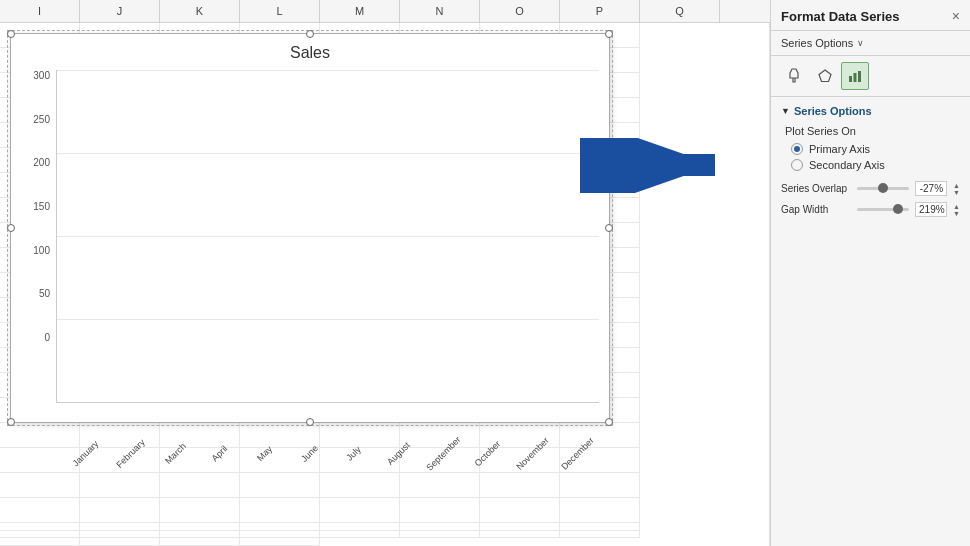 This screenshot has width=970, height=546. Describe the element at coordinates (883, 188) in the screenshot. I see `series-overlap-thumb` at that location.